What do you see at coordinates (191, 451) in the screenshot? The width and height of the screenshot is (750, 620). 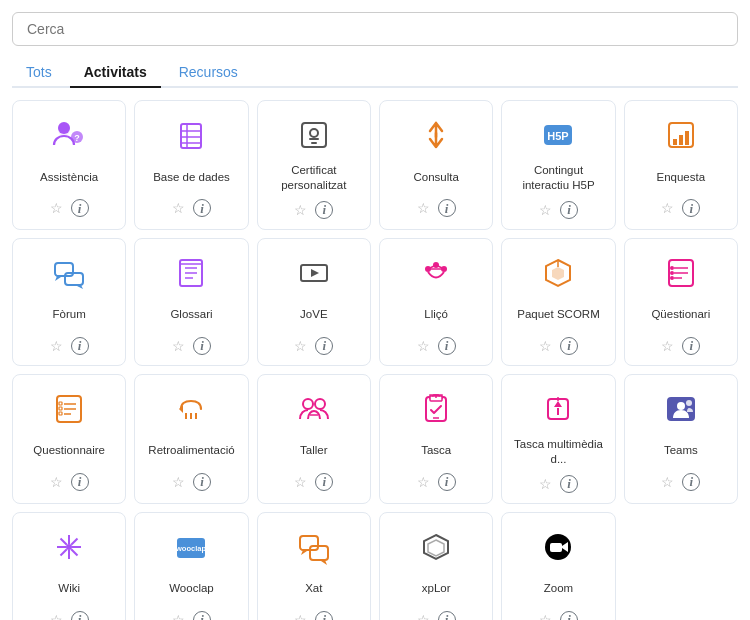 I see `card-label-retroalimentacio: Retroalimentació` at bounding box center [191, 451].